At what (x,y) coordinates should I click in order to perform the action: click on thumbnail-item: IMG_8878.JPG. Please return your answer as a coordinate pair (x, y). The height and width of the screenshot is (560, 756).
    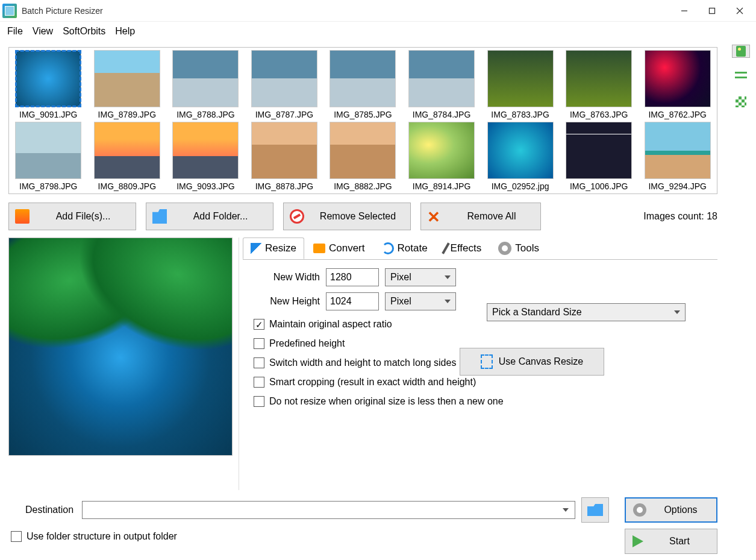
    Looking at the image, I should click on (284, 157).